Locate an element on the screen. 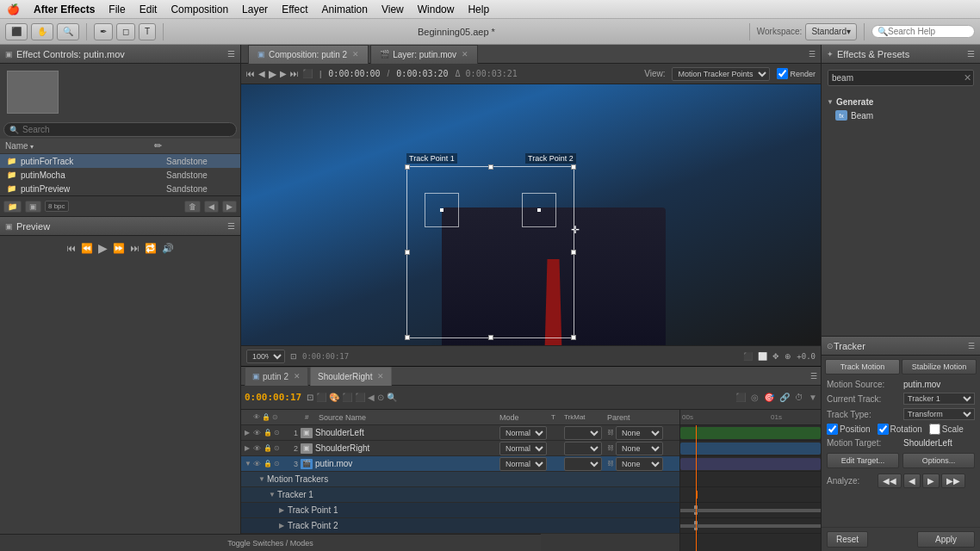 This screenshot has height=551, width=980. tab-shoulderright-close: ✕ is located at coordinates (381, 376).